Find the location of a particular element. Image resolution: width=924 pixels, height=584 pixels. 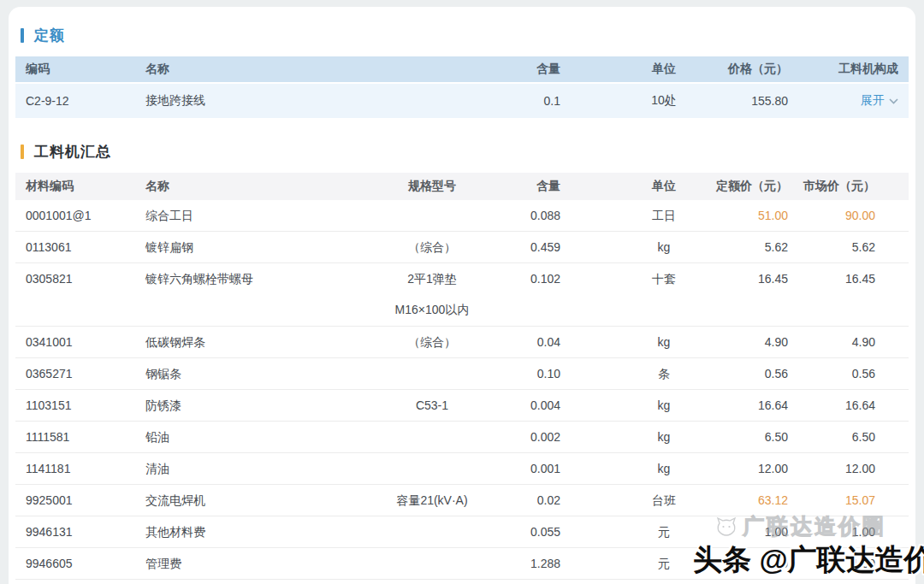

cell-material-code: 0001001@1 is located at coordinates (86, 215).